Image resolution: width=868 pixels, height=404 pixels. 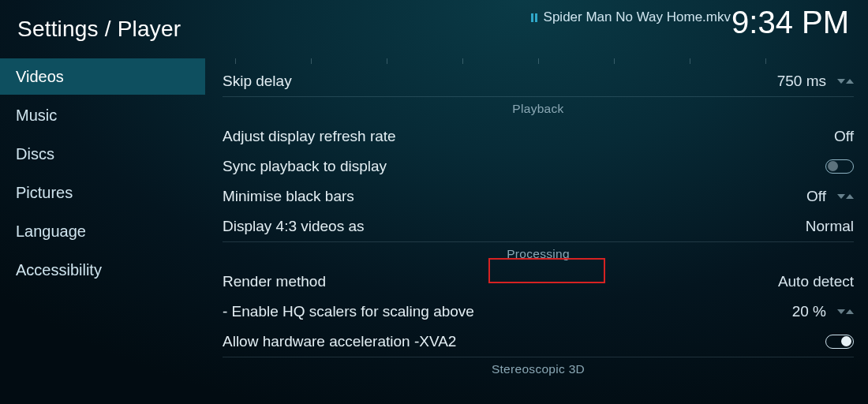 What do you see at coordinates (529, 312) in the screenshot?
I see `setting-hq-scalers: - Enable HQ scalers for scaling above 20…` at bounding box center [529, 312].